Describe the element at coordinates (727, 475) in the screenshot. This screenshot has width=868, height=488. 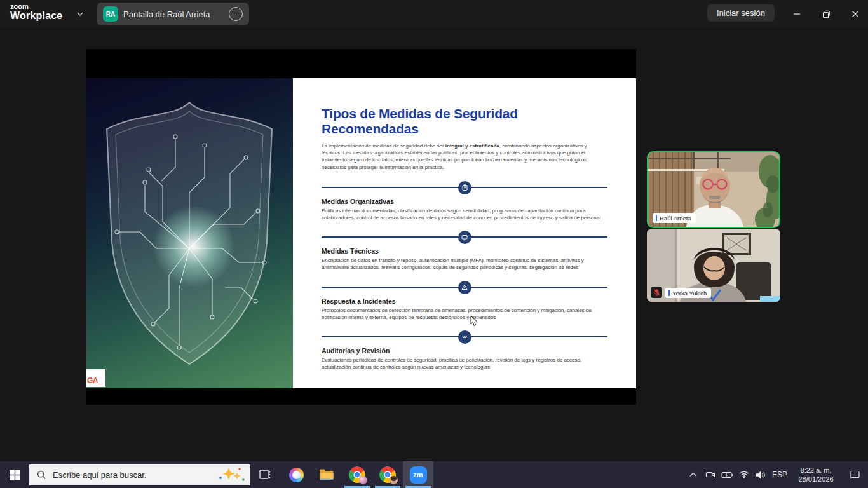
I see `battery-icon` at that location.